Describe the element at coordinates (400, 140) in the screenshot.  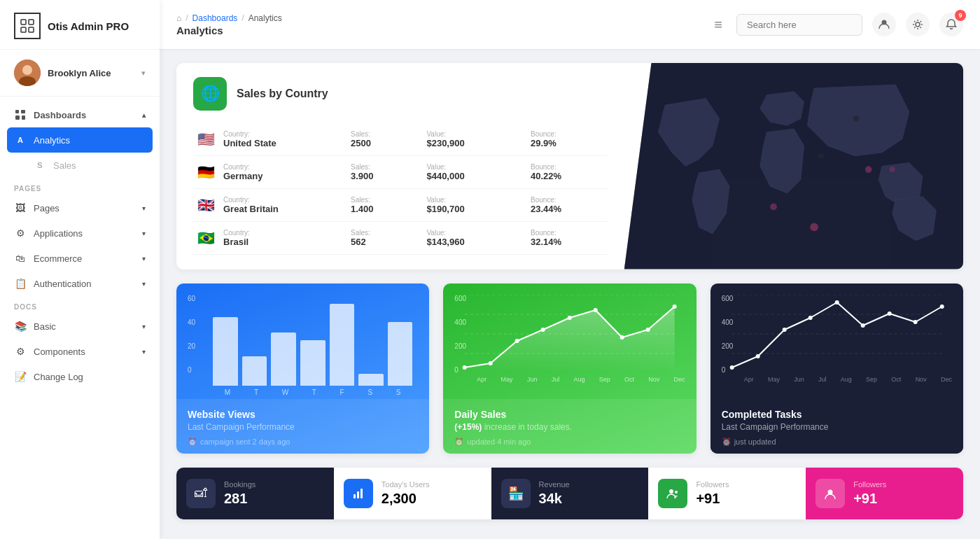
I see `table-row: 🇺🇸 Country: United State Sales: 2500 Val…` at that location.